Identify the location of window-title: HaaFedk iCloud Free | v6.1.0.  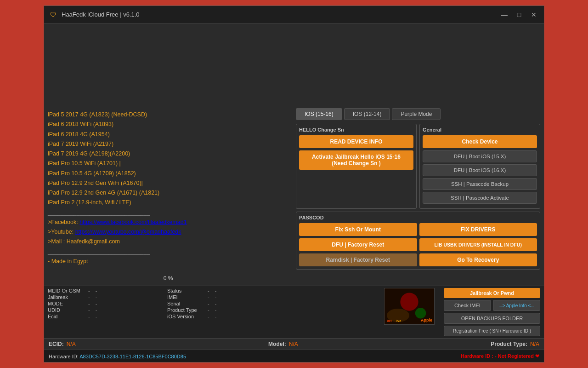
(280, 15).